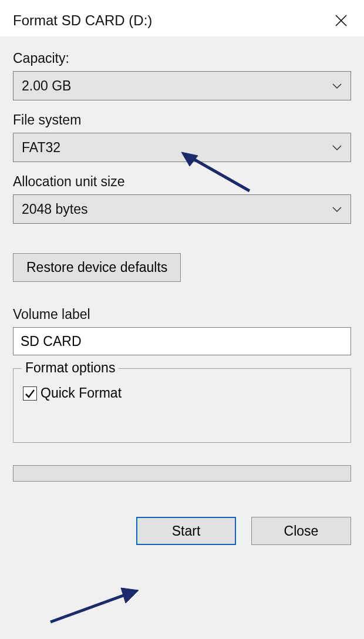  What do you see at coordinates (182, 315) in the screenshot?
I see `volume-label: Volume label` at bounding box center [182, 315].